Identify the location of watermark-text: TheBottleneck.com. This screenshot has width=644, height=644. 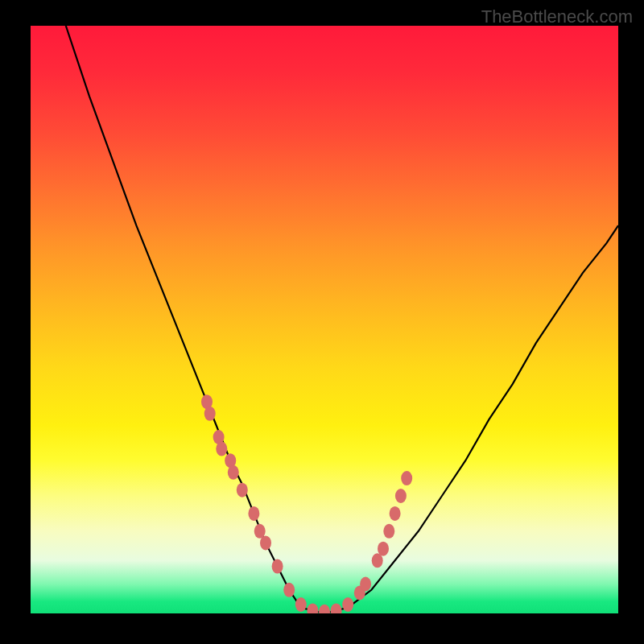
(557, 17).